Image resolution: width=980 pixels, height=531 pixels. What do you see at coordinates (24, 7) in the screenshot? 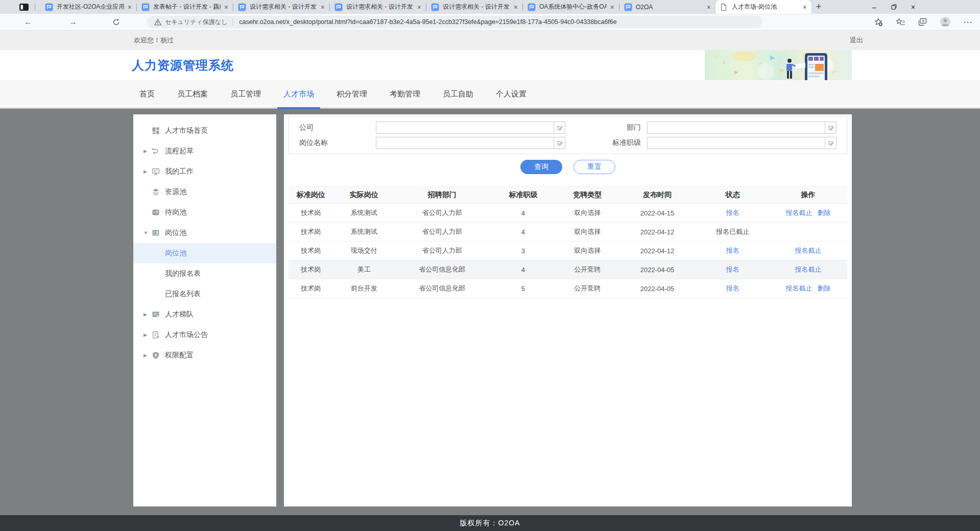
I see `tab-actions-menu-button` at bounding box center [24, 7].